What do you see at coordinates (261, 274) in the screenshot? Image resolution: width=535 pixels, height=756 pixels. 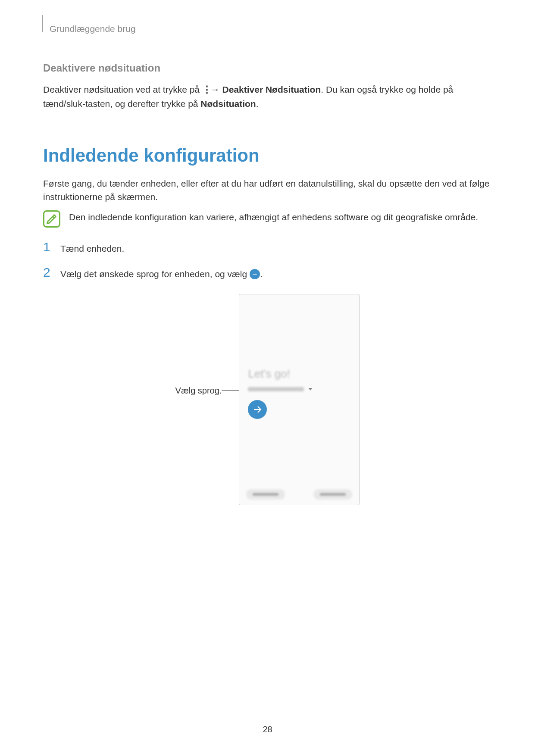 I see `step2-text-end: .` at bounding box center [261, 274].